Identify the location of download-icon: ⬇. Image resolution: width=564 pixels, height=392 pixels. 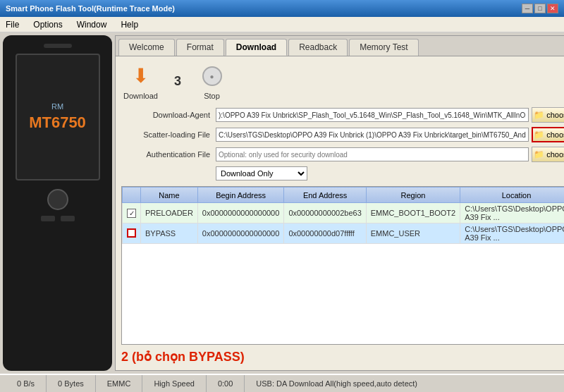
(141, 76).